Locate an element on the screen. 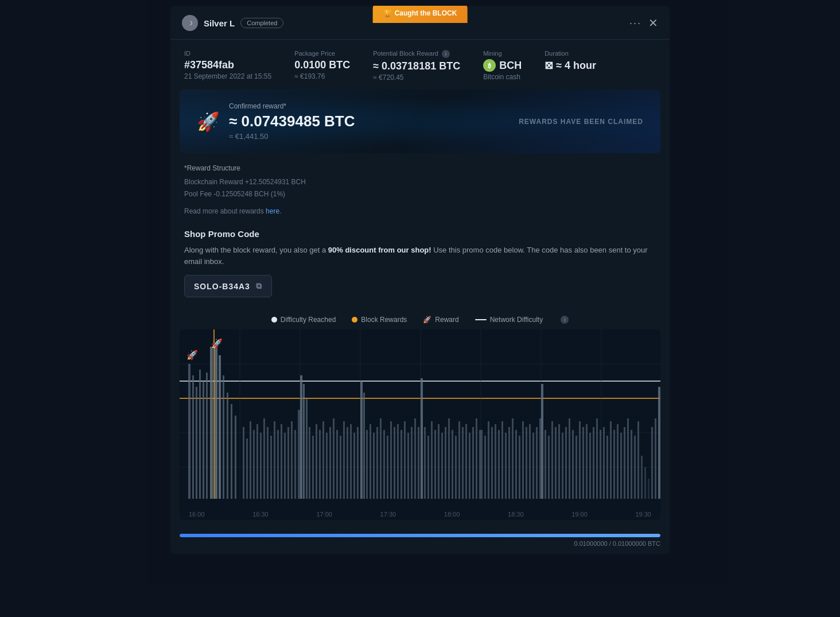  time-axis: 16:00 16:30 17:00 17:30 18:00 18:30 19:0… is located at coordinates (420, 514).